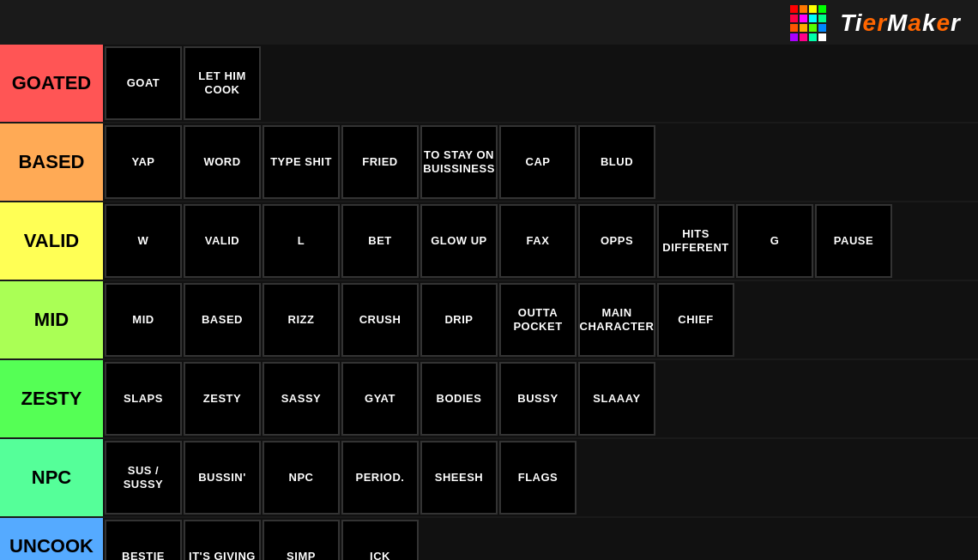  Describe the element at coordinates (222, 241) in the screenshot. I see `tier-item: VALID` at that location.